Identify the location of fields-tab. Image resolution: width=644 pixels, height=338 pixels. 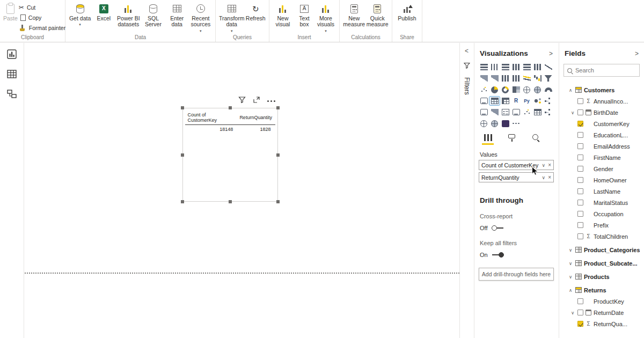
(488, 139).